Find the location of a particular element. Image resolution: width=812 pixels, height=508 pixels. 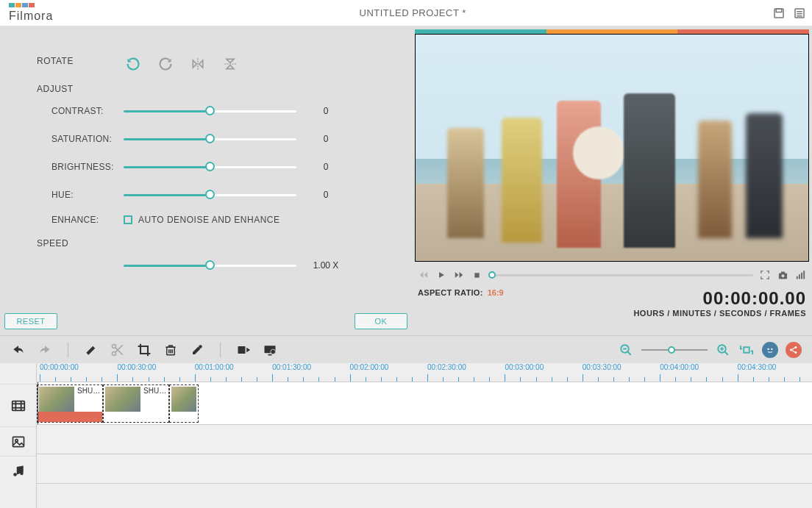

video-track-icon is located at coordinates (18, 405).